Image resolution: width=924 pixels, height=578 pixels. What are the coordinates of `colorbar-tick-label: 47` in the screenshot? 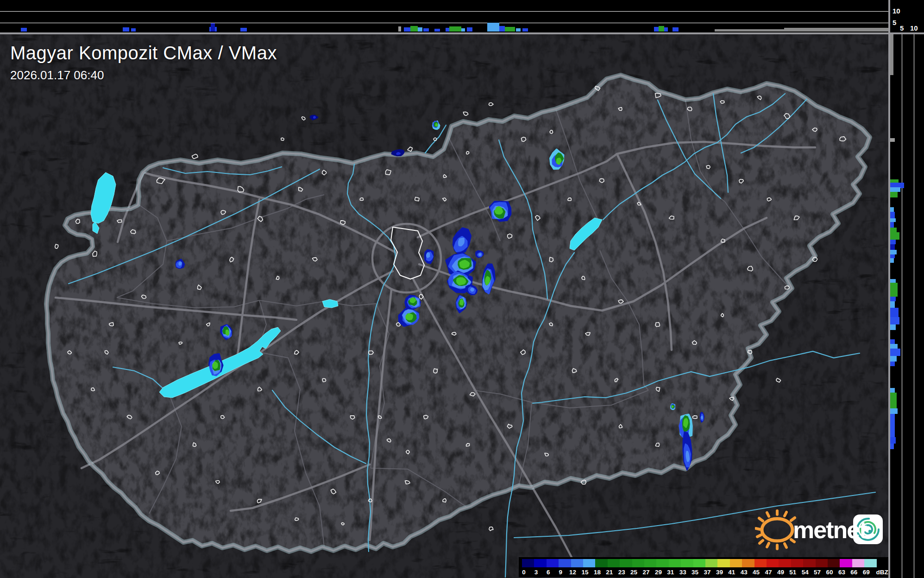 It's located at (768, 572).